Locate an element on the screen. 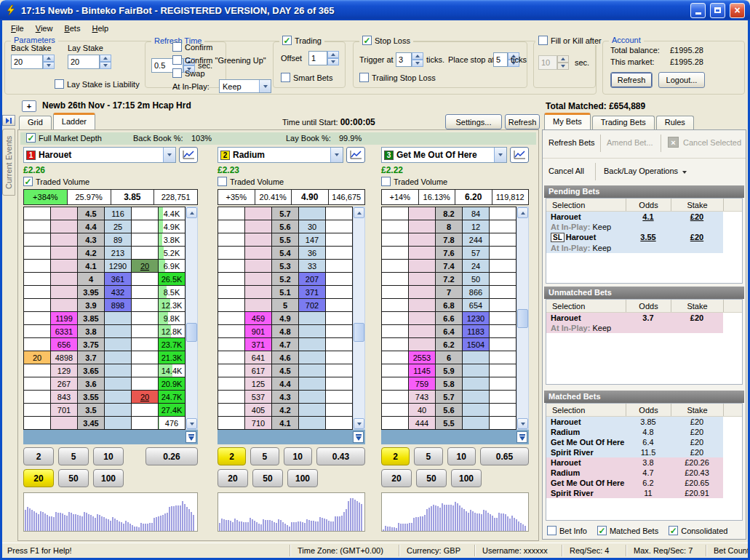 Image resolution: width=750 pixels, height=560 pixels. chevron-down-icon is located at coordinates (500, 155).